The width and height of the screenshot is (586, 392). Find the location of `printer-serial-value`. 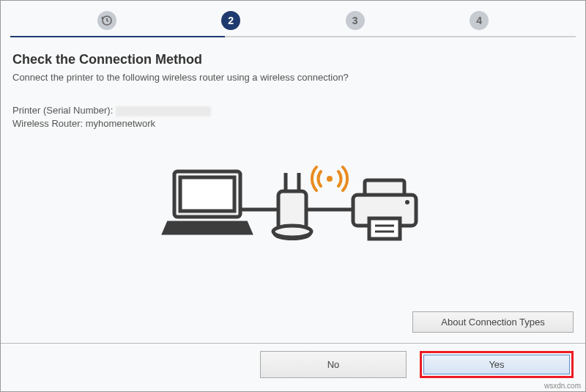

printer-serial-value is located at coordinates (163, 111).